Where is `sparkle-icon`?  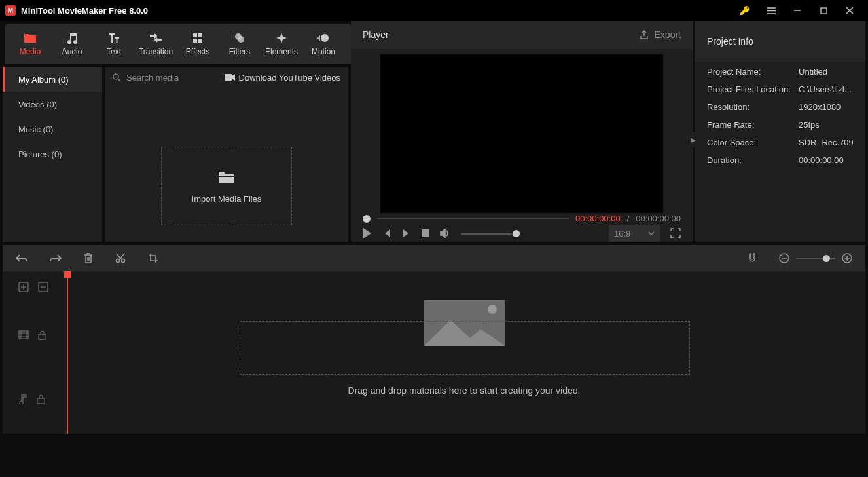
sparkle-icon is located at coordinates (281, 38).